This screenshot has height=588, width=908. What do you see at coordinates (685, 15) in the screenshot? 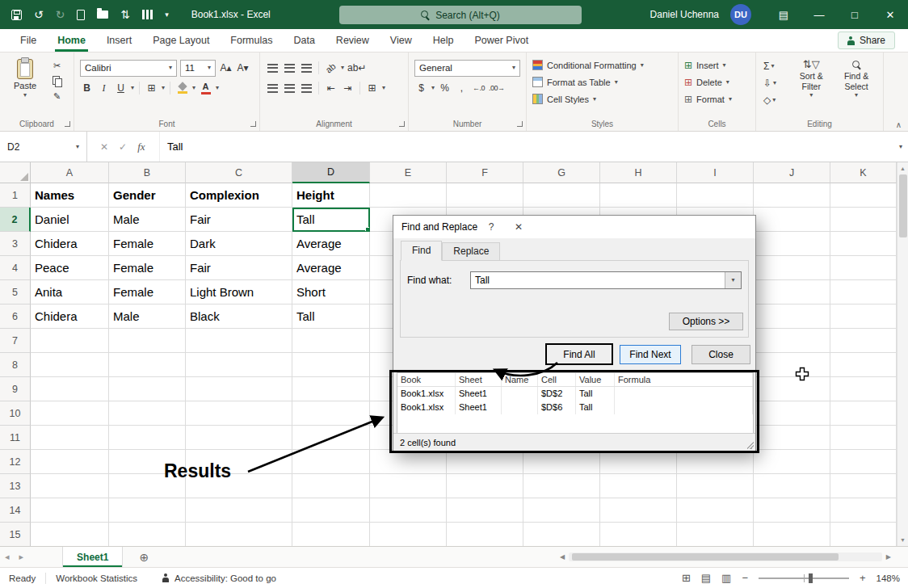
I see `user-name: Daniel Uchenna` at bounding box center [685, 15].